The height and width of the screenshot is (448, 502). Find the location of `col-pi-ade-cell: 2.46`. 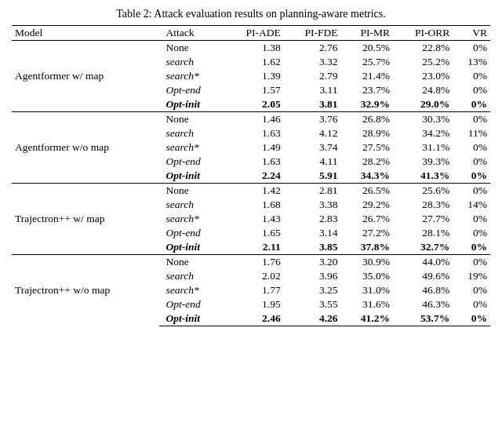

col-pi-ade-cell: 2.46 is located at coordinates (253, 319).